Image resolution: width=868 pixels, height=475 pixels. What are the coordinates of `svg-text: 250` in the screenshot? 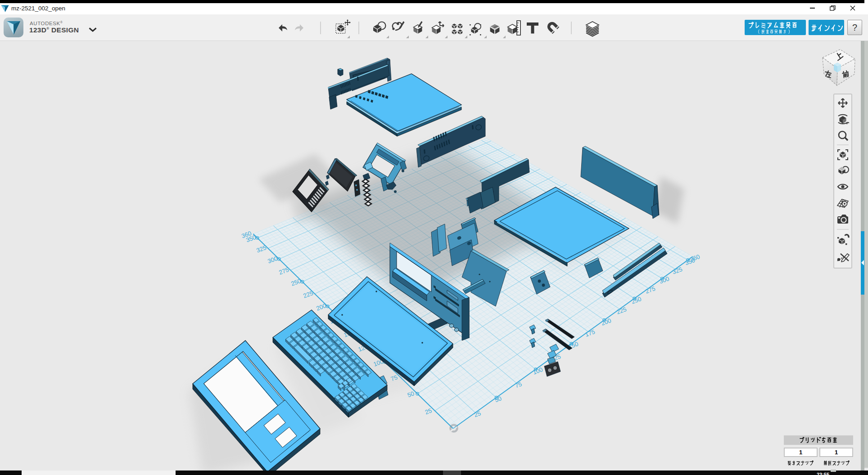 It's located at (296, 282).